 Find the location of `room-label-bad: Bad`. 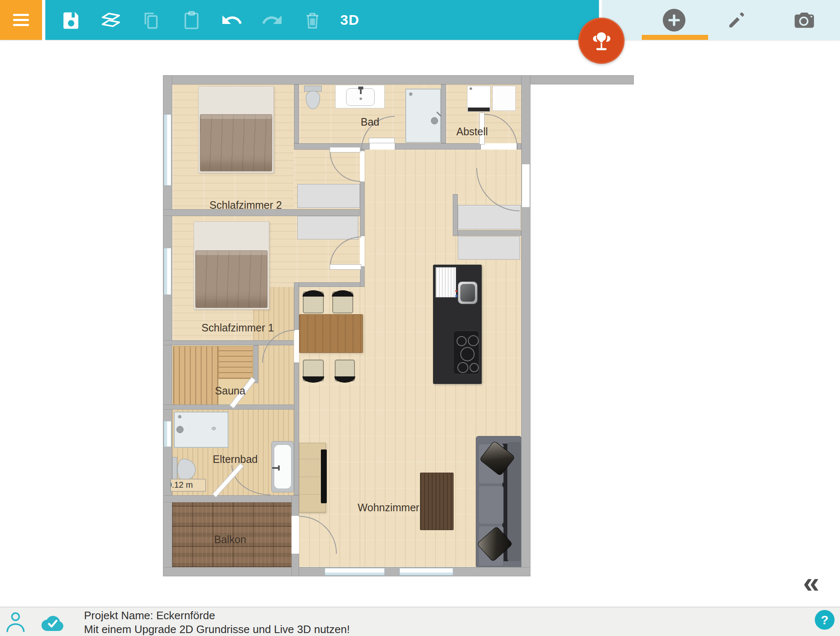

room-label-bad: Bad is located at coordinates (370, 122).